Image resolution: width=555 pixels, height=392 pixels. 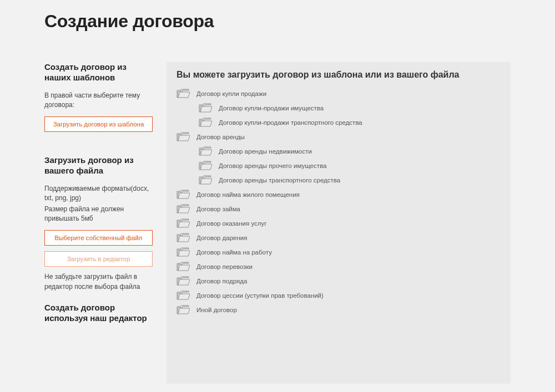 I want to click on tree-item-label: Иной договор, so click(x=216, y=310).